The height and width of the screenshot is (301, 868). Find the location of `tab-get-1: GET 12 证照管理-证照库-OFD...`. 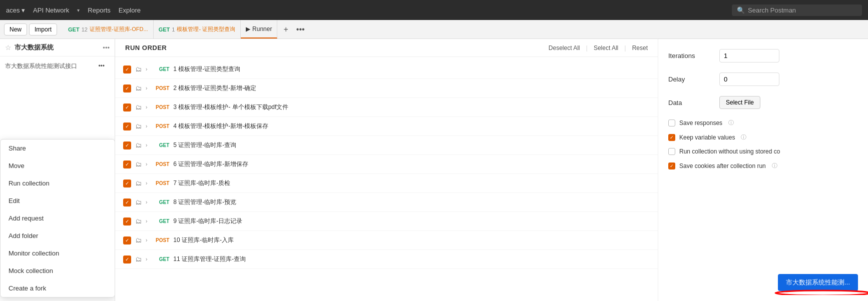

tab-get-1: GET 12 证照管理-证照库-OFD... is located at coordinates (108, 29).